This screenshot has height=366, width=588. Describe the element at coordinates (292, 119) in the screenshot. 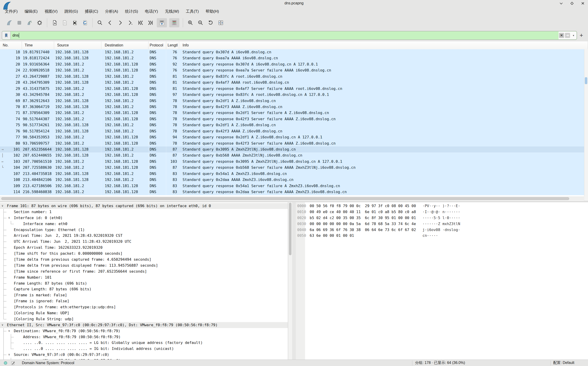

I see `packet-row: 7490.517644307192.168.181.2192.168.181.1…` at that location.